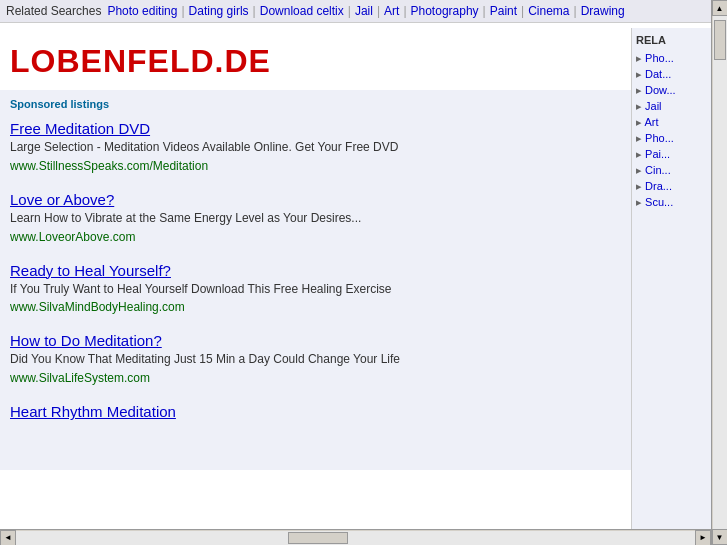 This screenshot has height=545, width=727. I want to click on ad-url: www.SilvaLifeSystem.com, so click(80, 378).